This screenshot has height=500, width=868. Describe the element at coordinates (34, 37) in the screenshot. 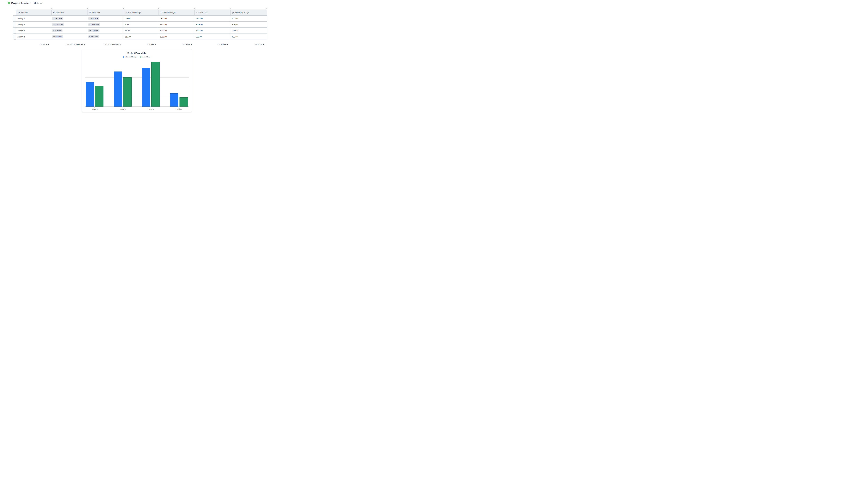

I see `cell-activity: Activity 4` at that location.